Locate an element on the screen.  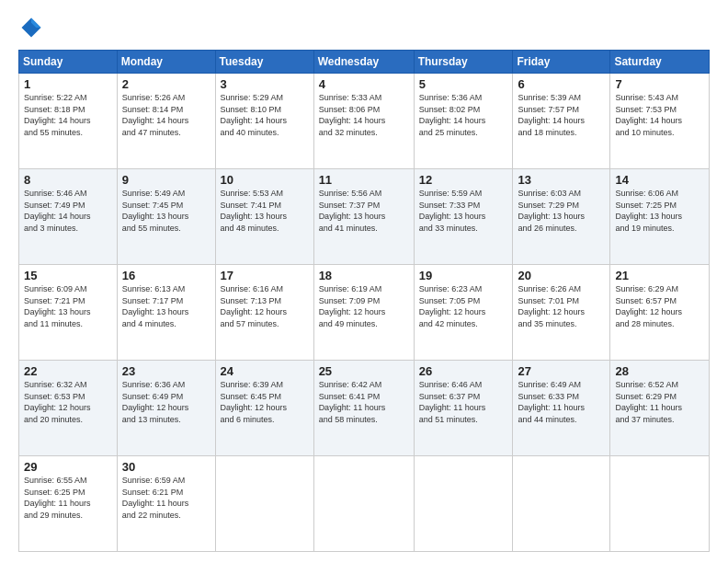
day-cell-24: 24Sunrise: 6:39 AMSunset: 6:45 PMDayligh… is located at coordinates (265, 408).